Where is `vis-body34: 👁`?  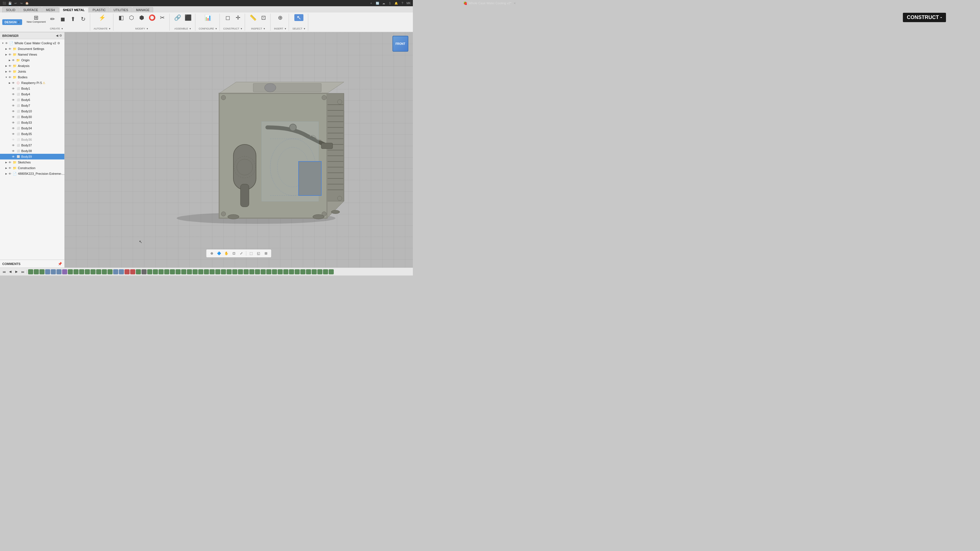
vis-body34: 👁 is located at coordinates (13, 128).